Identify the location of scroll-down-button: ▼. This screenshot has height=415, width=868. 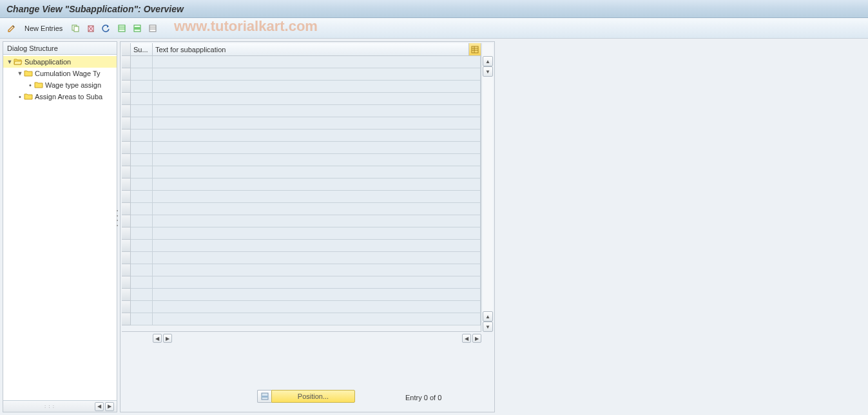
(488, 327).